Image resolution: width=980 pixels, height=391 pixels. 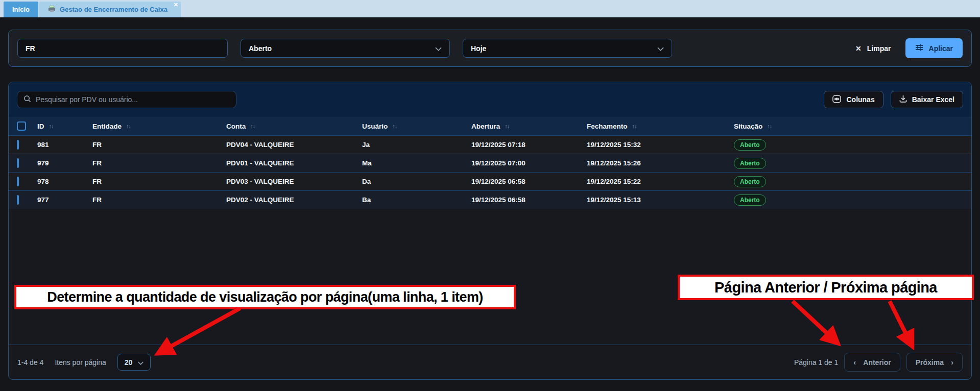 I want to click on columns-button: Colunas, so click(x=853, y=100).